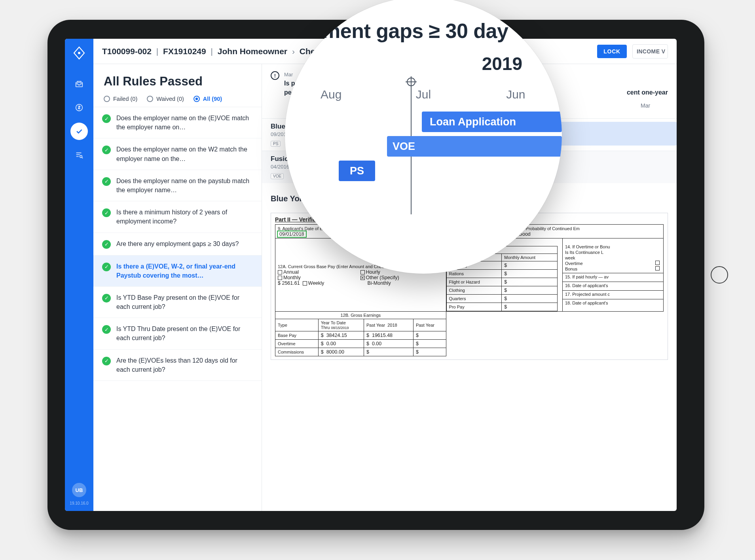  What do you see at coordinates (177, 85) in the screenshot?
I see `rules-panel-title: All Rules Passed` at bounding box center [177, 85].